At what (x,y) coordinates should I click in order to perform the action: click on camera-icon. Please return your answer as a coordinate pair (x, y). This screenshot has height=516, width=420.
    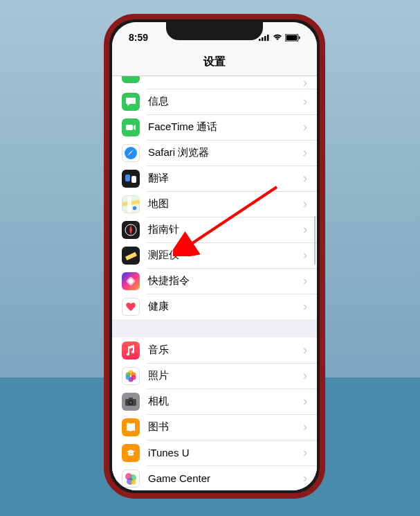
    Looking at the image, I should click on (131, 402).